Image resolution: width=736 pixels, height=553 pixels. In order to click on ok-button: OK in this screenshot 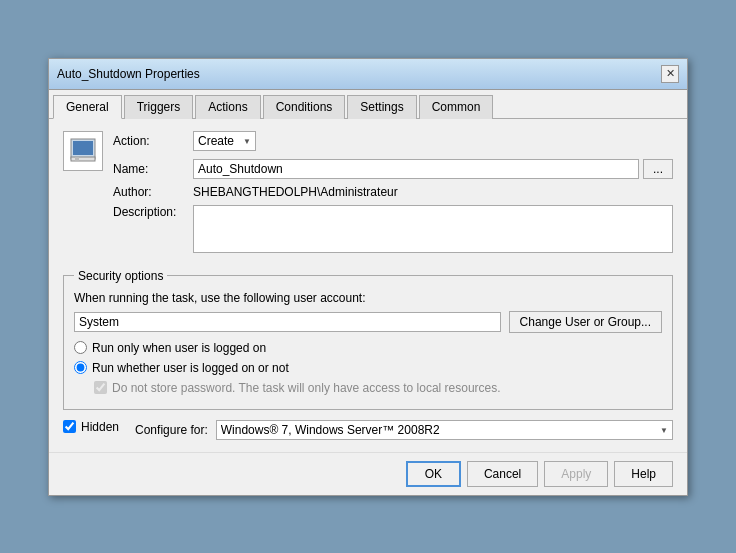, I will do `click(434, 474)`.